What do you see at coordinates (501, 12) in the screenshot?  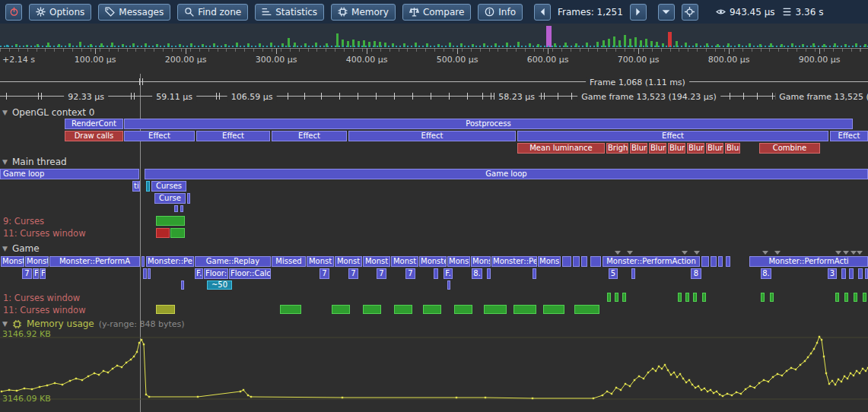 I see `info-button: Info` at bounding box center [501, 12].